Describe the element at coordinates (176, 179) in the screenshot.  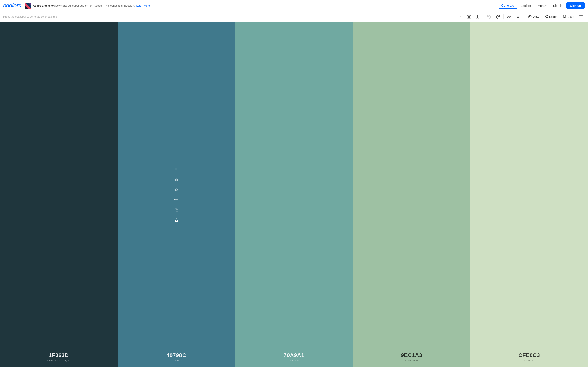
I see `grid-icon` at that location.